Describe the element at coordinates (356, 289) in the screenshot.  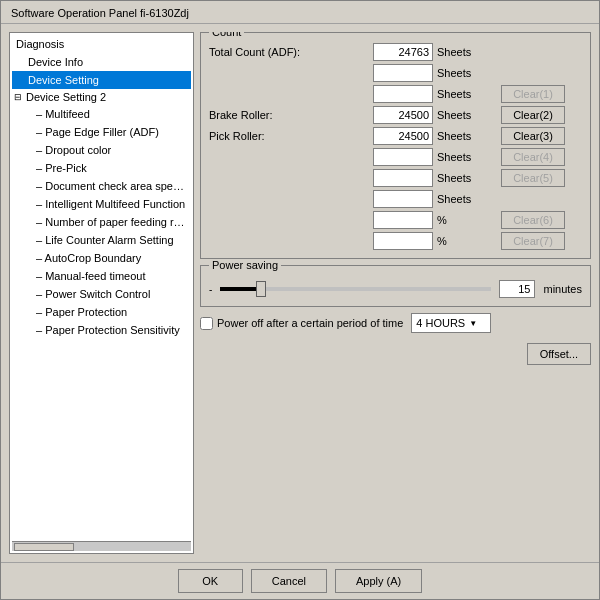
I see `power-saving-slider` at that location.